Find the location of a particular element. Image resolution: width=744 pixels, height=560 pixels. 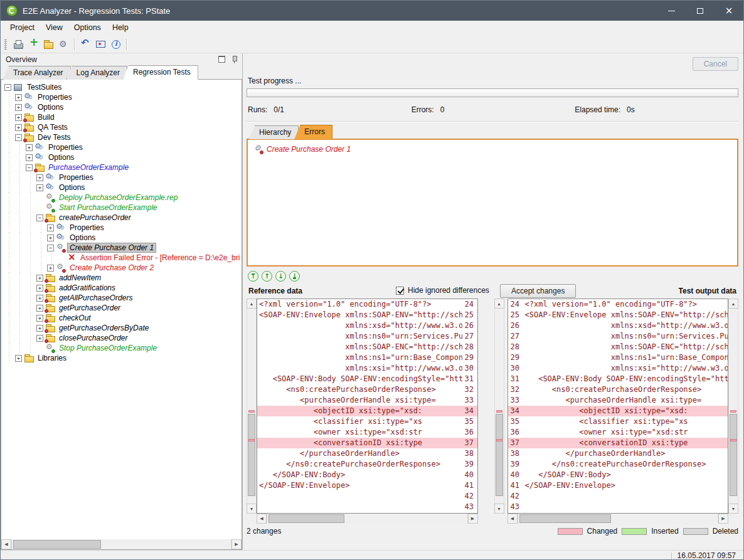

output-horizontal-scrollbar: ◀ ▶ is located at coordinates (619, 519).